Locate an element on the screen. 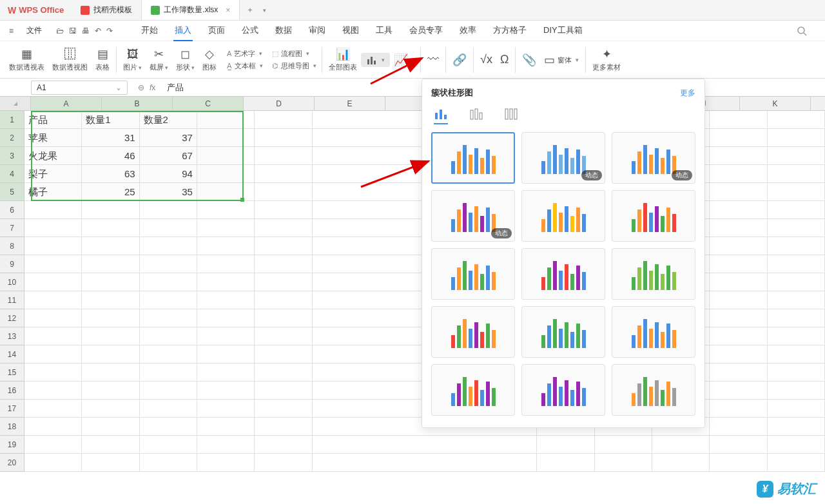 The image size is (825, 504). row-header: 5 is located at coordinates (12, 192).